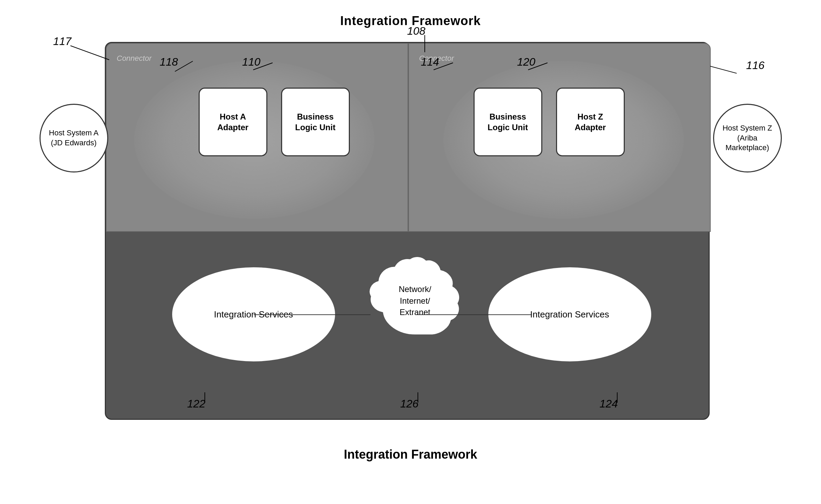 Image resolution: width=821 pixels, height=504 pixels. What do you see at coordinates (63, 41) in the screenshot?
I see `ref-117: 117` at bounding box center [63, 41].